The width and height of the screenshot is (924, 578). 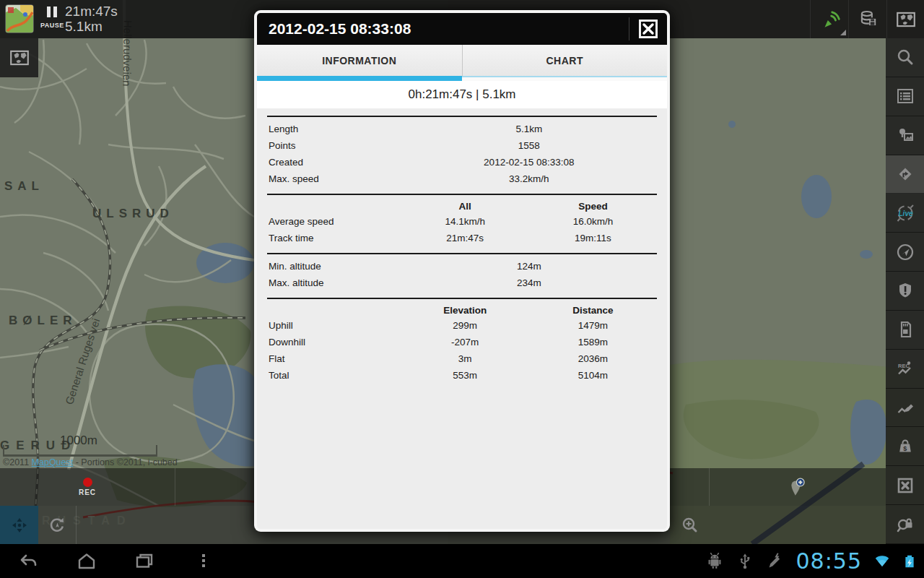 I want to click on tab-information: INFORMATION, so click(x=359, y=61).